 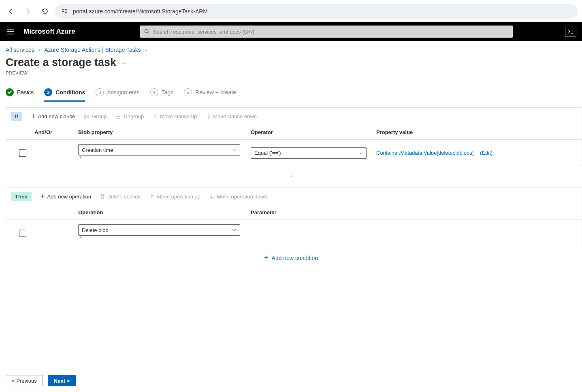 What do you see at coordinates (21, 197) in the screenshot?
I see `then-tag: Then` at bounding box center [21, 197].